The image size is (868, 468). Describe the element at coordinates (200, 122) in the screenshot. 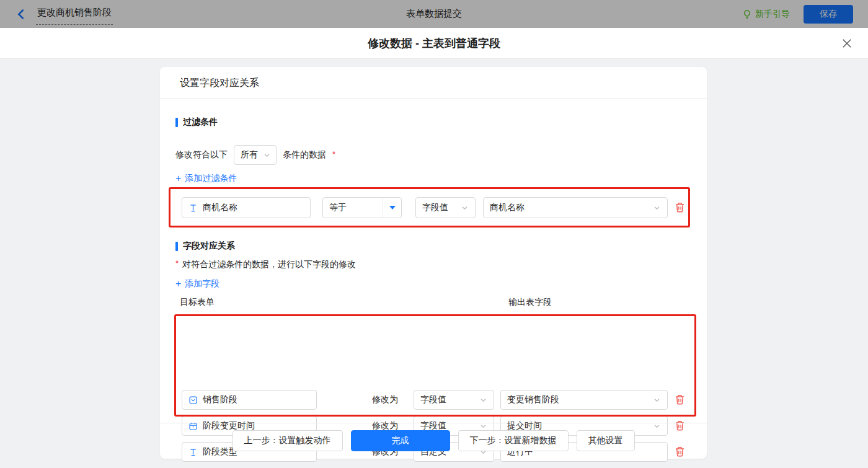

I see `filter-section-label: 过滤条件` at that location.